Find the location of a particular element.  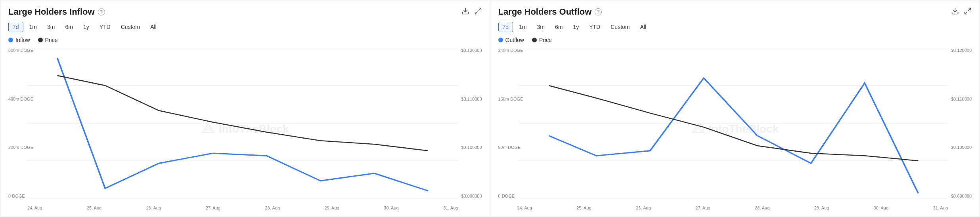

time-btn-ytd-outflow: YTD is located at coordinates (595, 27).